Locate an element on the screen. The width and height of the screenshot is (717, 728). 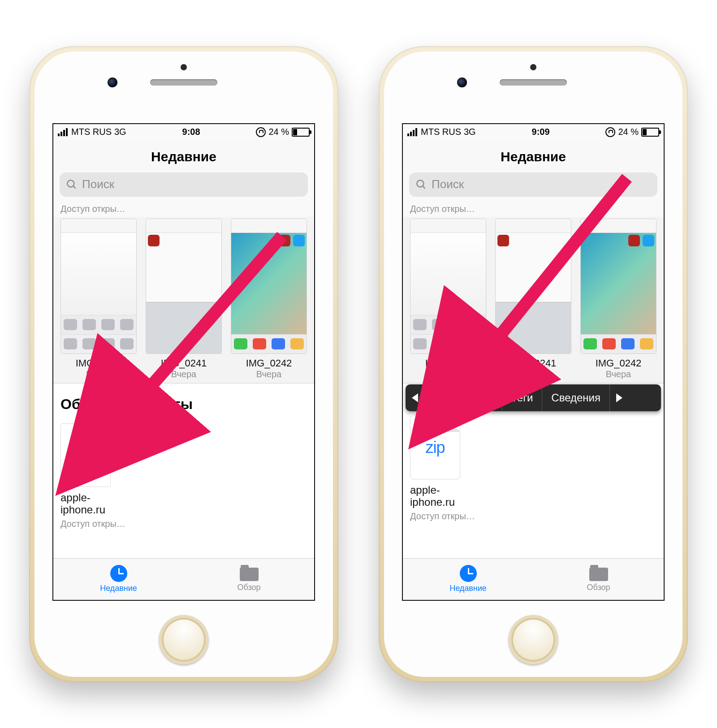
callout-tail-icon is located at coordinates (440, 410).